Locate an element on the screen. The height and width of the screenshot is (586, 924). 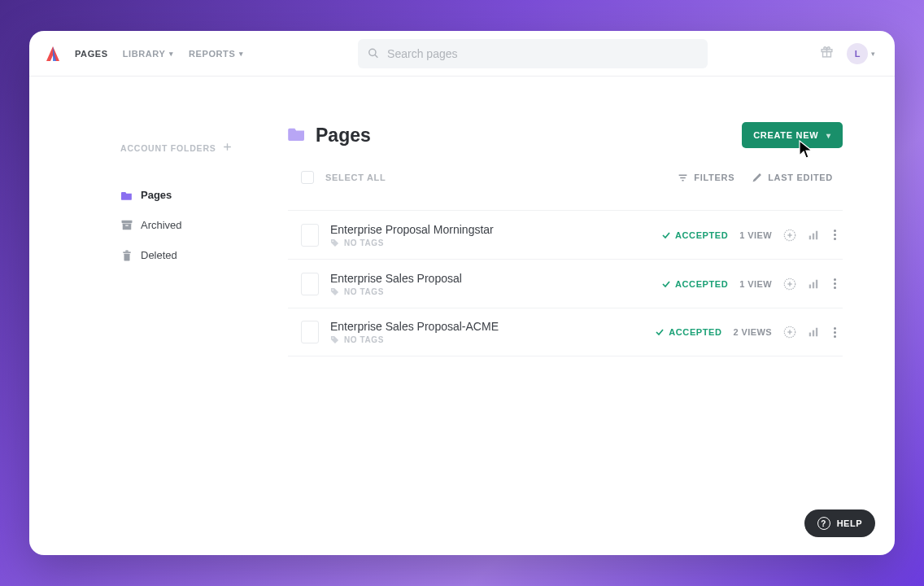
sidebar-header-label: ACCOUNT FOLDERS is located at coordinates (168, 148).